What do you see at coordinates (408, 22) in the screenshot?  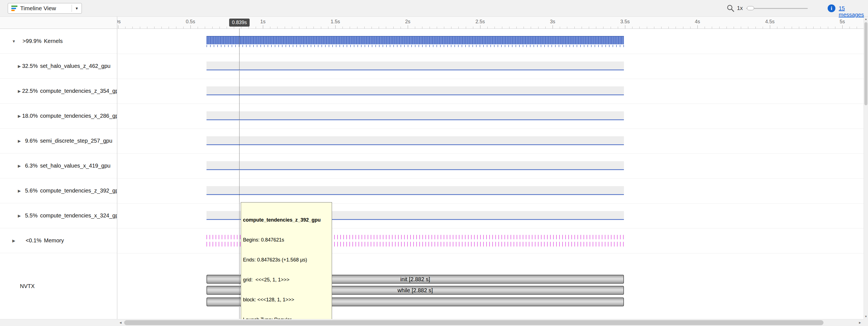 I see `ruler-tick-label: 2s` at bounding box center [408, 22].